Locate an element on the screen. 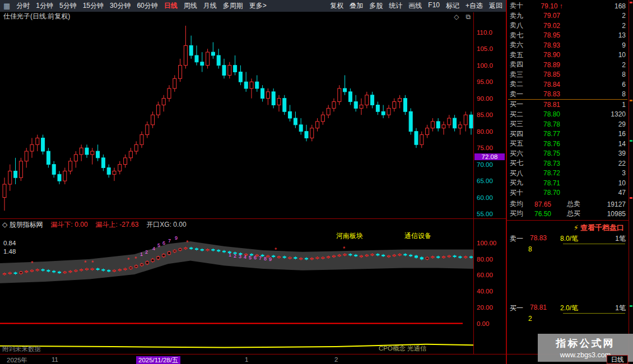  ask-row-卖九: 卖九79.072 is located at coordinates (568, 16).